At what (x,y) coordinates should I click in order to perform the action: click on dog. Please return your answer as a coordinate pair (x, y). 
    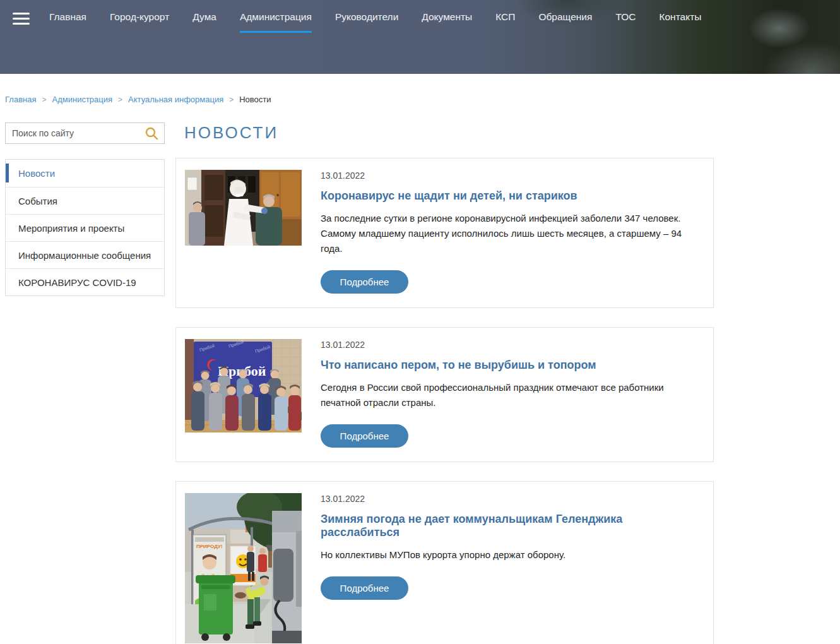
    Looking at the image, I should click on (240, 595).